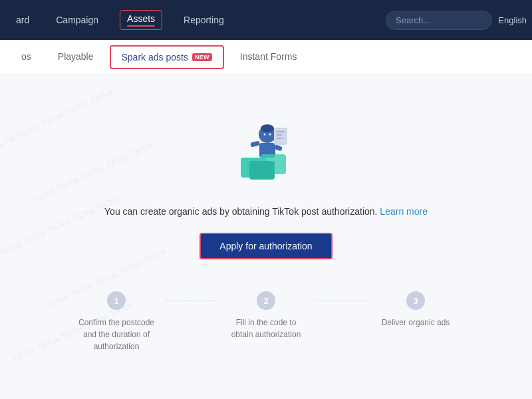 The width and height of the screenshot is (532, 399). What do you see at coordinates (404, 211) in the screenshot?
I see `learn-more-link: Learn more` at bounding box center [404, 211].